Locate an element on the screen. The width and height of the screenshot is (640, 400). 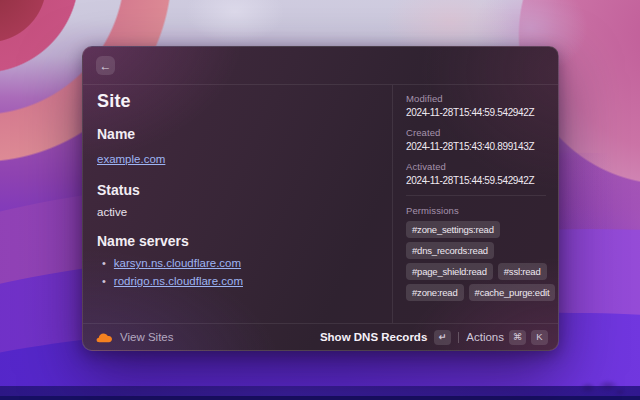
name-server-link: rodrigo.ns.cloudflare.com is located at coordinates (178, 281).